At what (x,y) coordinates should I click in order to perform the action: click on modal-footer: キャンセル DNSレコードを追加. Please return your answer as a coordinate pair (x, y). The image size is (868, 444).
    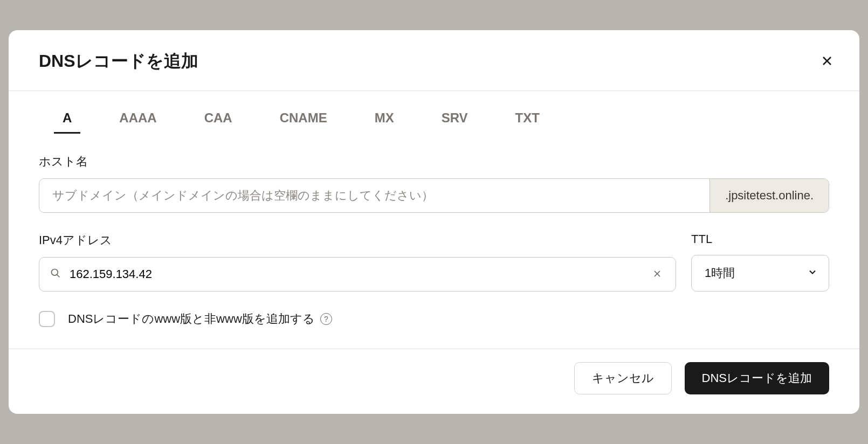
    Looking at the image, I should click on (434, 381).